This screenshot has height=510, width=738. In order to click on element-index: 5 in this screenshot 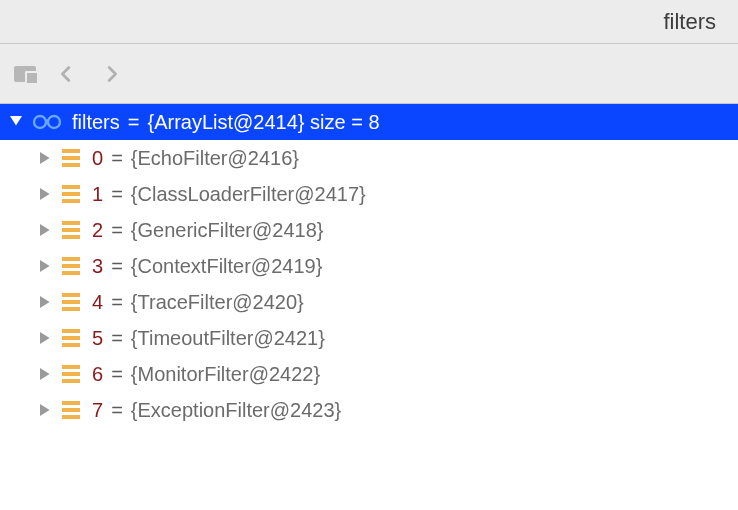, I will do `click(98, 338)`.